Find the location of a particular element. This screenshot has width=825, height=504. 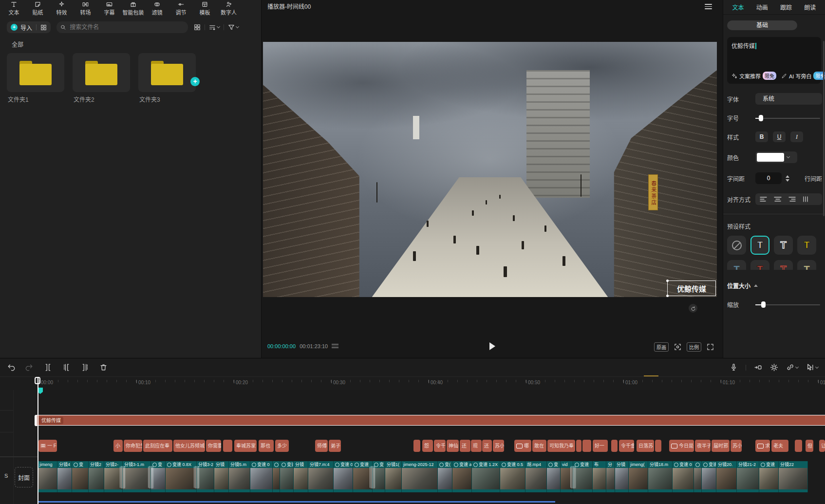

font-size-slider is located at coordinates (788, 118).